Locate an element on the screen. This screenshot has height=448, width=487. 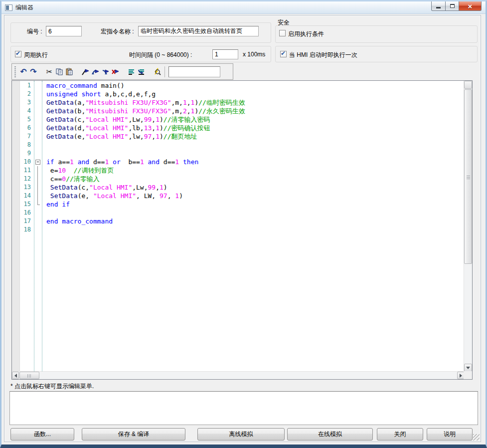
cut-icon: ✂ is located at coordinates (49, 72).